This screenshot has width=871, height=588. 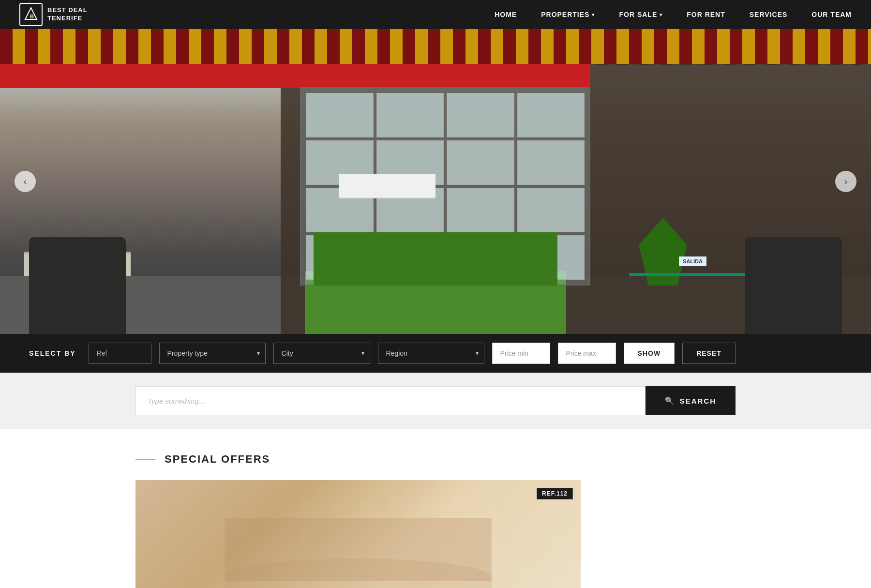 I want to click on section-title-line, so click(x=145, y=460).